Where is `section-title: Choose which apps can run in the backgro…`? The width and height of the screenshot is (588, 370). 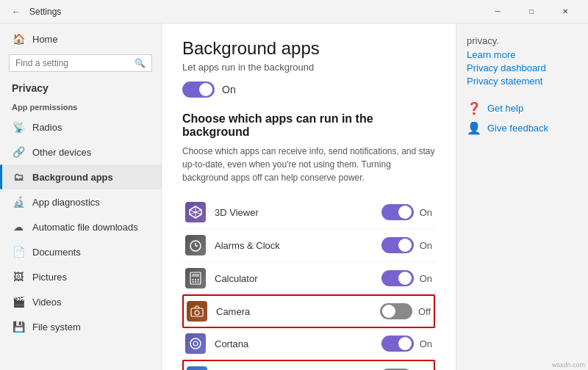 section-title: Choose which apps can run in the backgro… is located at coordinates (309, 126).